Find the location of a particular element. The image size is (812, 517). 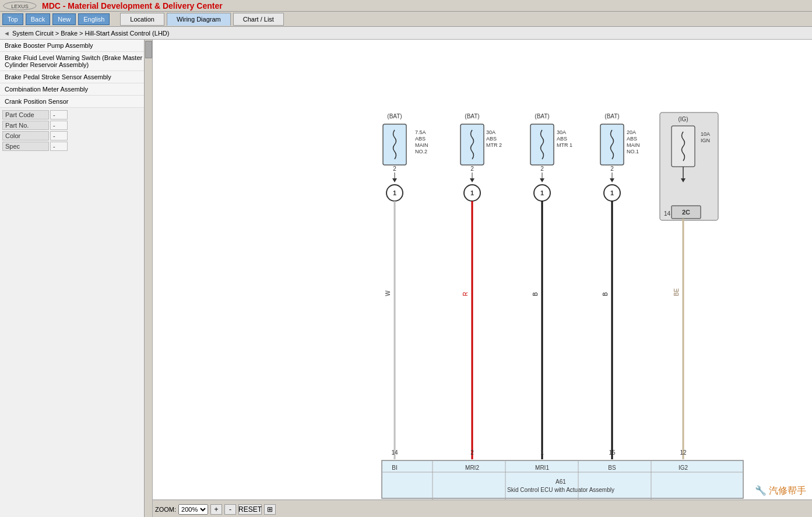

color-value: - is located at coordinates (59, 136).